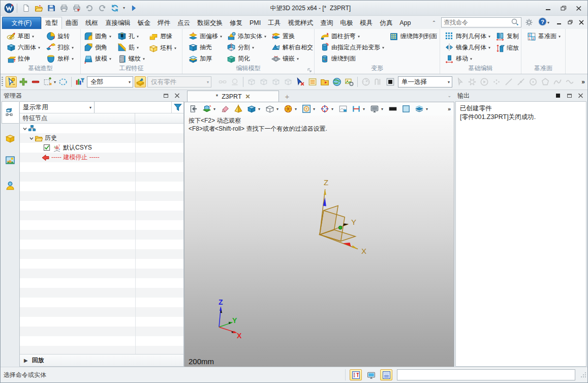 Image resolution: width=588 pixels, height=383 pixels. What do you see at coordinates (163, 37) in the screenshot?
I see `ribbon-item-唇缘: 唇缘` at bounding box center [163, 37].